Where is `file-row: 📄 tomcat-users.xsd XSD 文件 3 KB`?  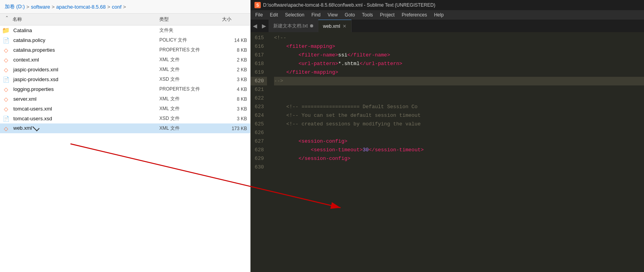
file-row: 📄 tomcat-users.xsd XSD 文件 3 KB is located at coordinates (125, 118).